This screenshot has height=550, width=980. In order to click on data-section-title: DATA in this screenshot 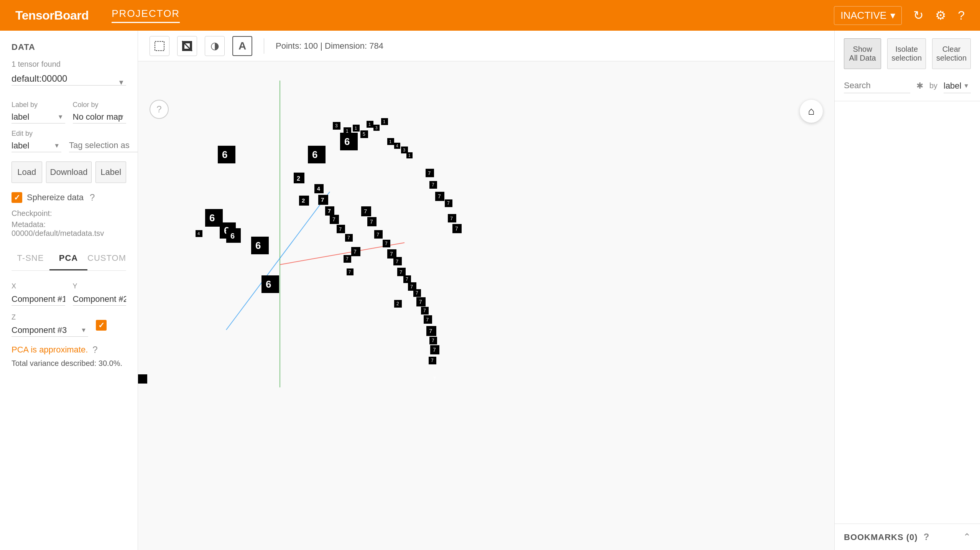, I will do `click(69, 47)`.